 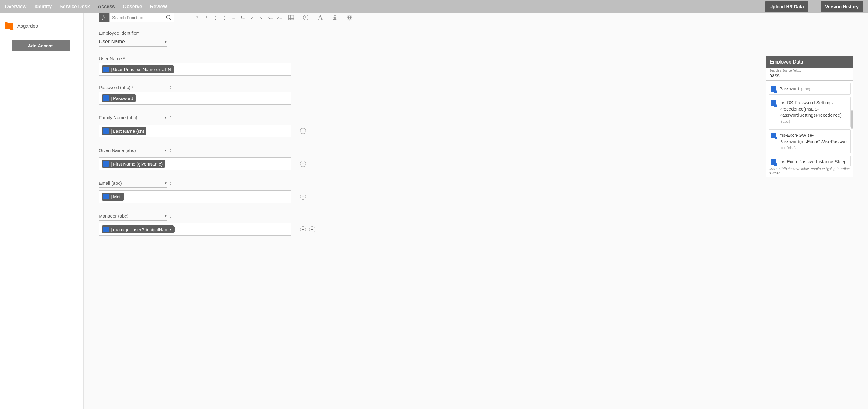 I want to click on nav-service-desk: Service Desk, so click(x=75, y=7).